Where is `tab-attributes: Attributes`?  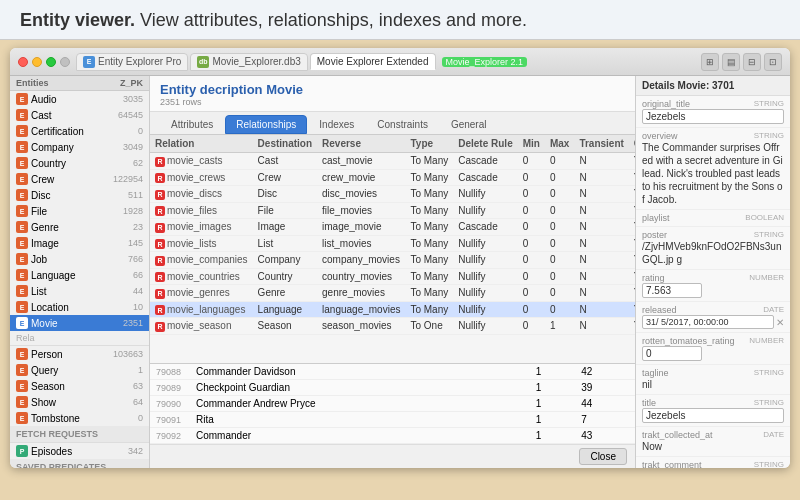
tab-attributes: Attributes is located at coordinates (192, 124).